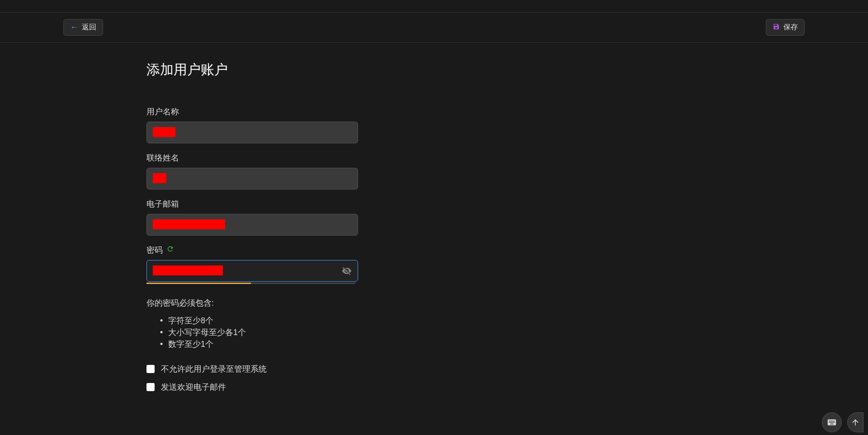  I want to click on contact-name-input-wrapper, so click(252, 179).